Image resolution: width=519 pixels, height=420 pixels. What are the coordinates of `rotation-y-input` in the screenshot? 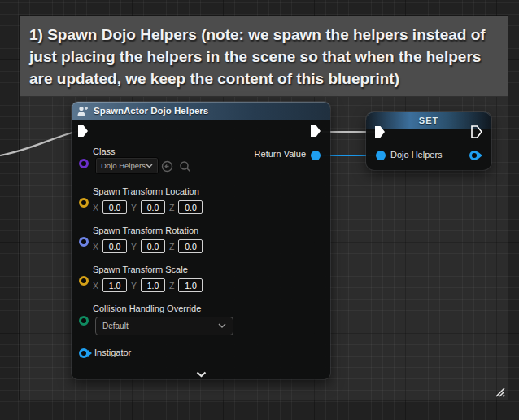 It's located at (153, 246).